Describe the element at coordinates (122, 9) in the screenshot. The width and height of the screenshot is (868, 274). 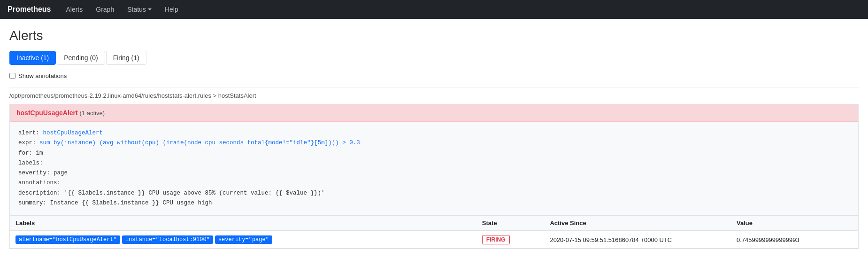
I see `navbar-nav: Alerts Graph Status Help` at that location.